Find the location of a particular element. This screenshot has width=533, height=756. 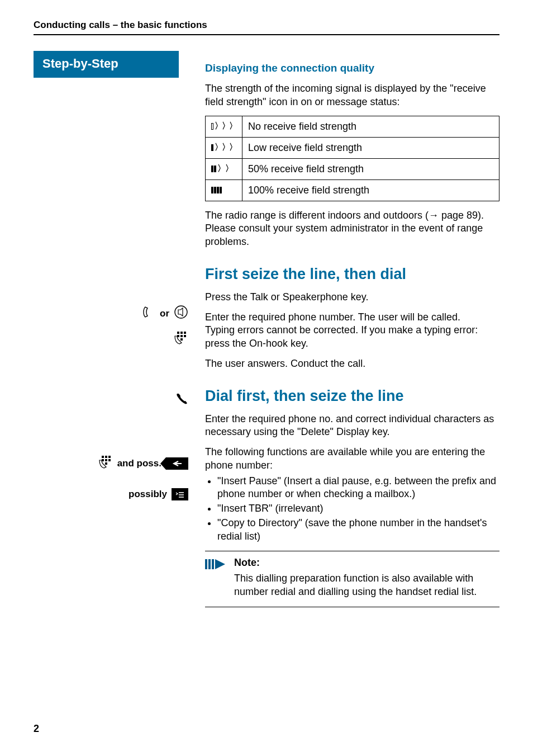

keypad-delete-anno: and poss. is located at coordinates (143, 463).